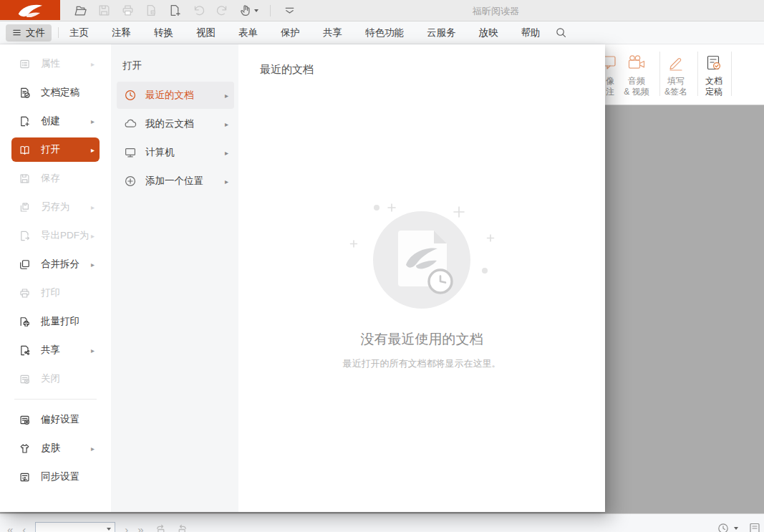 This screenshot has width=764, height=532. I want to click on clock-icon, so click(130, 95).